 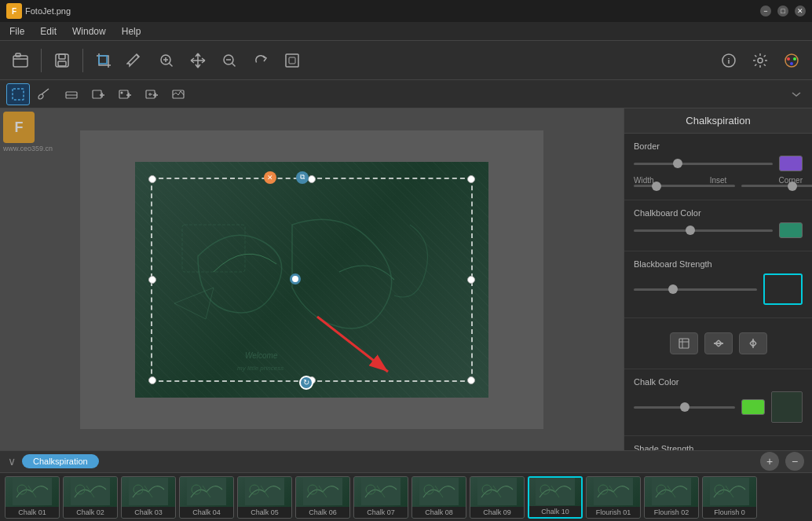 I want to click on background-button, so click(x=178, y=94).